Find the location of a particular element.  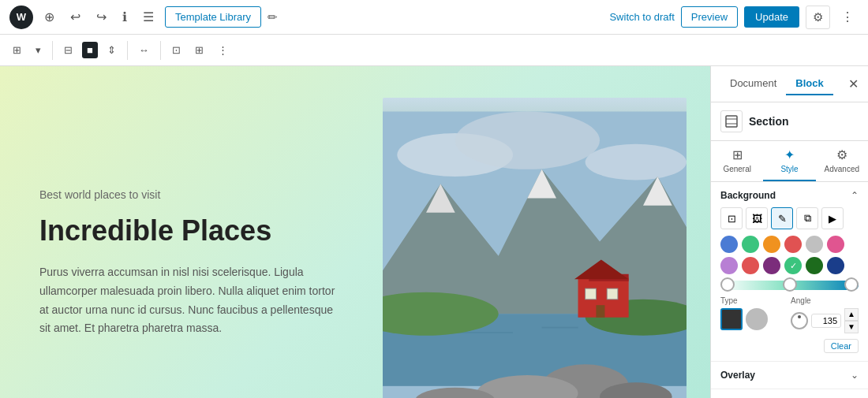

bg-type-pattern: ⧉ is located at coordinates (807, 218).